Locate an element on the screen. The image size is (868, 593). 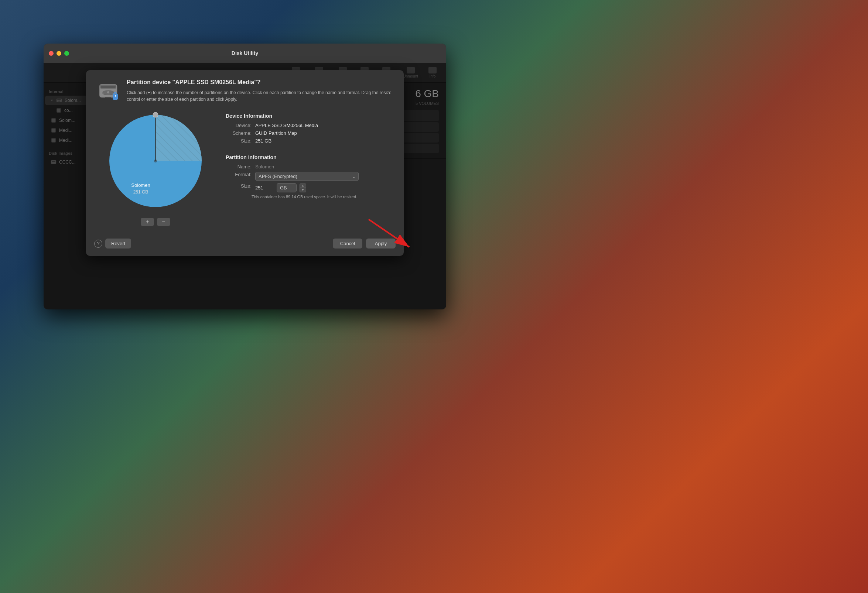
stepper-down: ▼ is located at coordinates (303, 190).